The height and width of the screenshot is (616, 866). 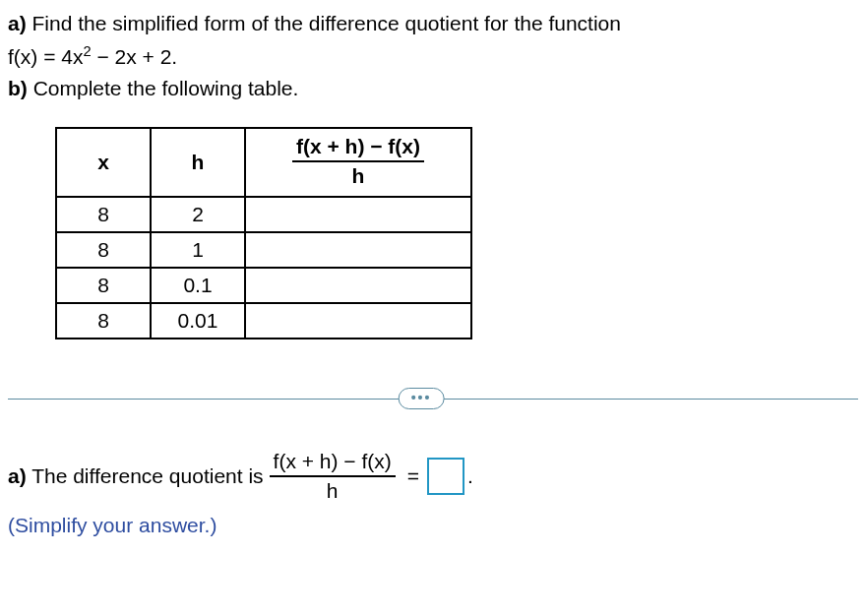 What do you see at coordinates (358, 161) in the screenshot?
I see `header-fraction: f(x + h) − f(x) h` at bounding box center [358, 161].